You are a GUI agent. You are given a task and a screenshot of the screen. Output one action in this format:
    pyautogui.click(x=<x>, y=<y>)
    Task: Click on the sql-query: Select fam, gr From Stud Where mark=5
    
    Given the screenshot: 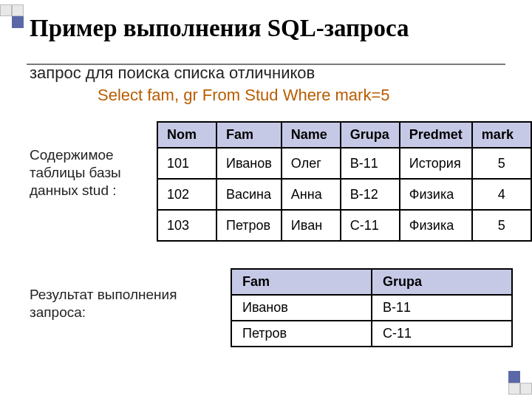 What is the action you would take?
    pyautogui.click(x=300, y=95)
    